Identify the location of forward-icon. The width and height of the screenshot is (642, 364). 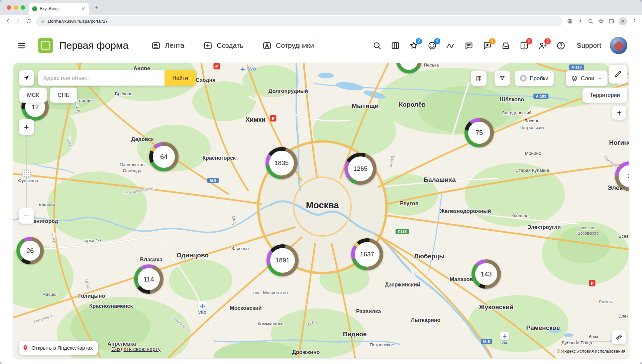
(18, 21).